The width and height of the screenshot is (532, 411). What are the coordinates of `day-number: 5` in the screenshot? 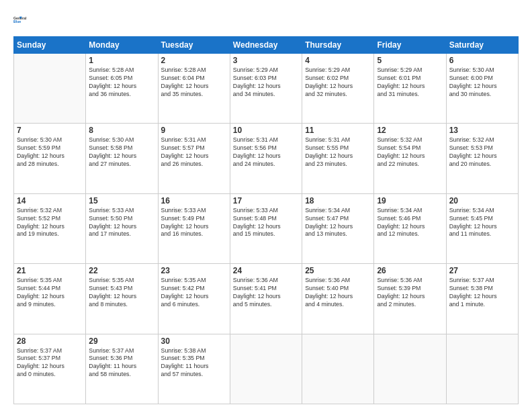 It's located at (410, 60).